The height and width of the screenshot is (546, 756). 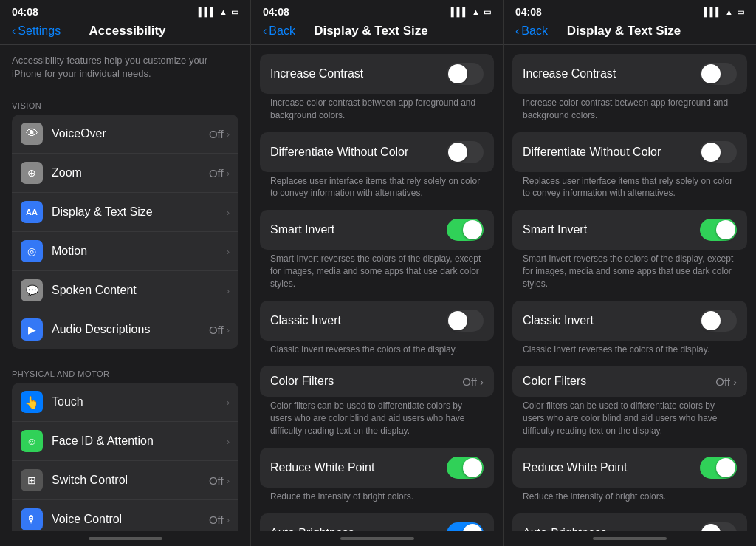 What do you see at coordinates (377, 539) in the screenshot?
I see `home-bar` at bounding box center [377, 539].